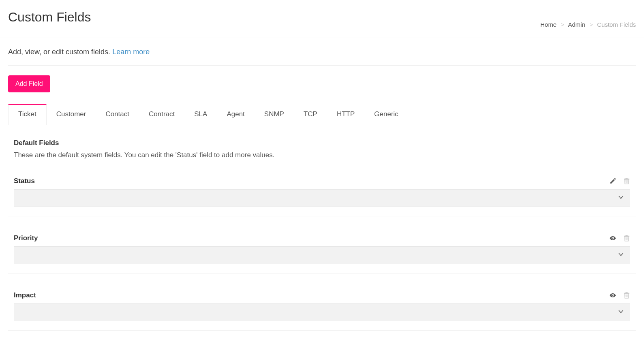  What do you see at coordinates (25, 295) in the screenshot?
I see `field-label: Impact` at bounding box center [25, 295].